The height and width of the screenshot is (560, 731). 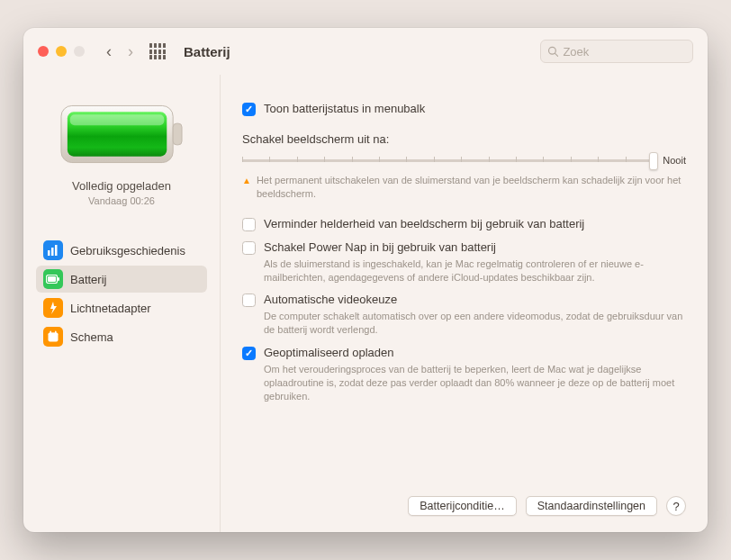 What do you see at coordinates (128, 250) in the screenshot?
I see `sidebar-item-label: Gebruiksgeschiedenis` at bounding box center [128, 250].